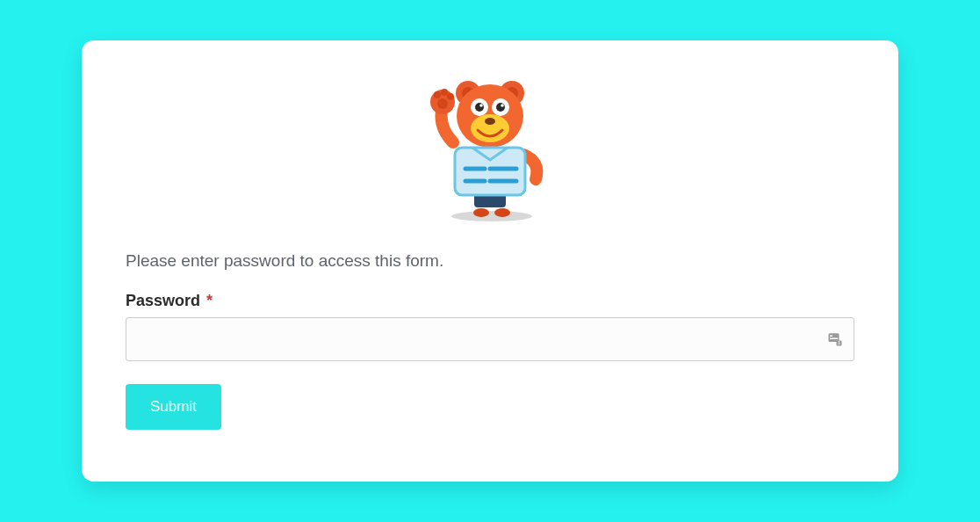  I want to click on password-label-text: Password, so click(163, 301).